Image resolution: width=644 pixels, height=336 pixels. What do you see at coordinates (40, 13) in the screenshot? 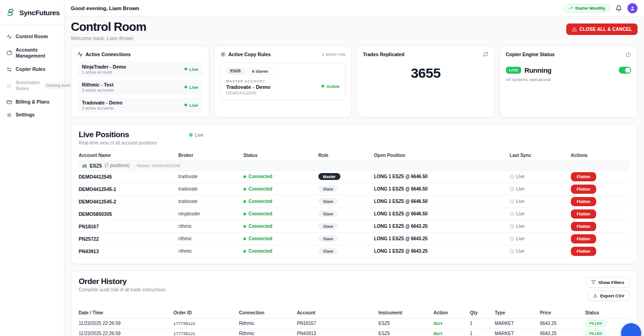
I see `brand-name: SyncFutures` at bounding box center [40, 13].